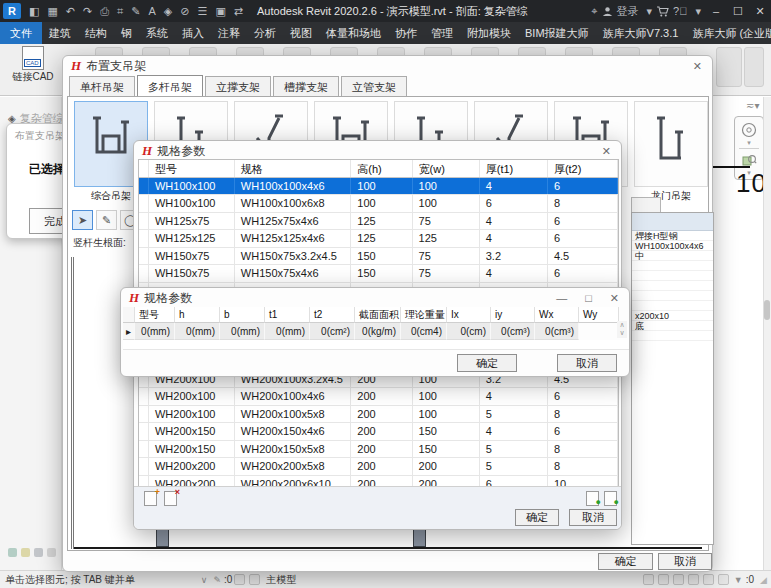 The image size is (771, 588). What do you see at coordinates (238, 11) in the screenshot?
I see `switch-icon: ⇄` at bounding box center [238, 11].